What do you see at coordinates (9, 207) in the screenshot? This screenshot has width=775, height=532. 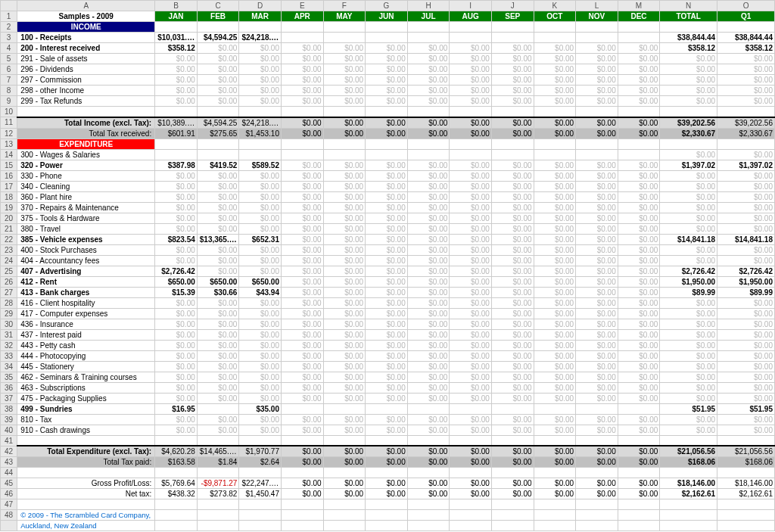 I see `row-header: 19` at bounding box center [9, 207].